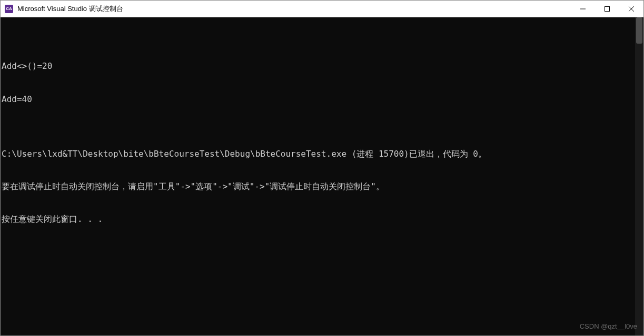 This screenshot has height=336, width=644. What do you see at coordinates (583, 8) in the screenshot?
I see `minimize-button` at bounding box center [583, 8].